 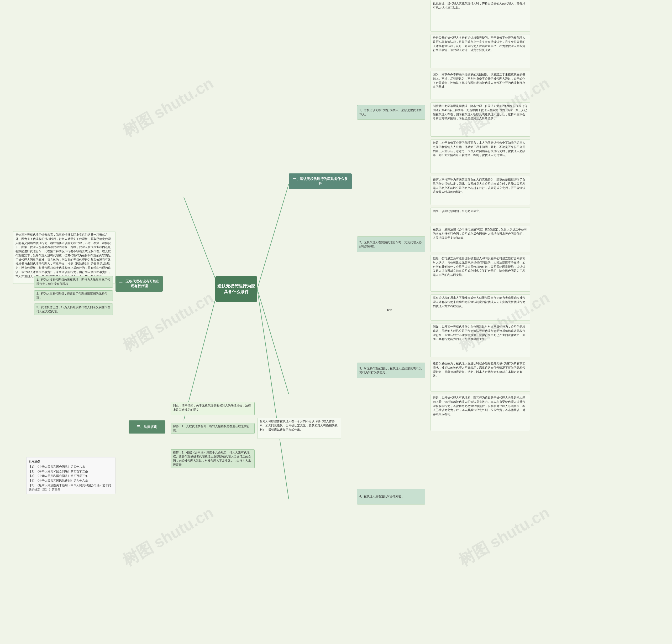 I want to click on central-node: 追认无权代理行为应具备什么条件, so click(x=236, y=289).